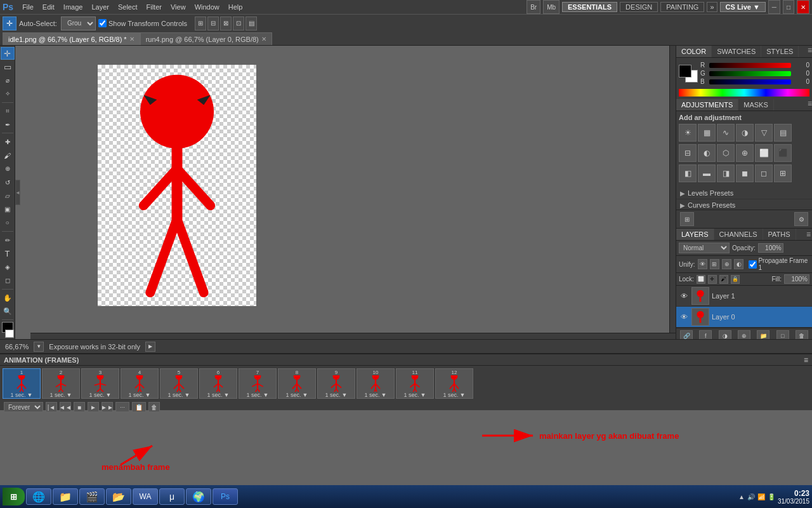 The image size is (812, 508). Describe the element at coordinates (8, 111) in the screenshot. I see `tool-crop: ⌗` at that location.